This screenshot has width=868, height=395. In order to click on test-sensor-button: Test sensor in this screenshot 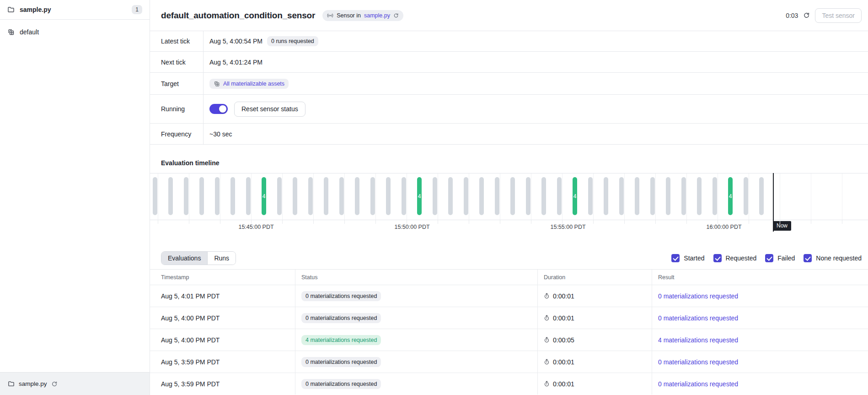, I will do `click(838, 16)`.